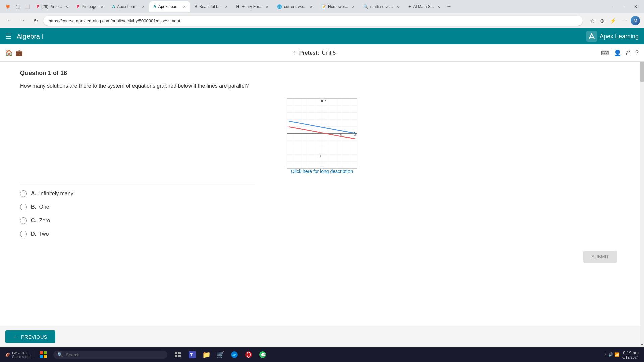 Image resolution: width=644 pixels, height=362 pixels. What do you see at coordinates (614, 21) in the screenshot?
I see `toolbar-icons: ☆ ⊕ ⚡ ⋯ M` at bounding box center [614, 21].